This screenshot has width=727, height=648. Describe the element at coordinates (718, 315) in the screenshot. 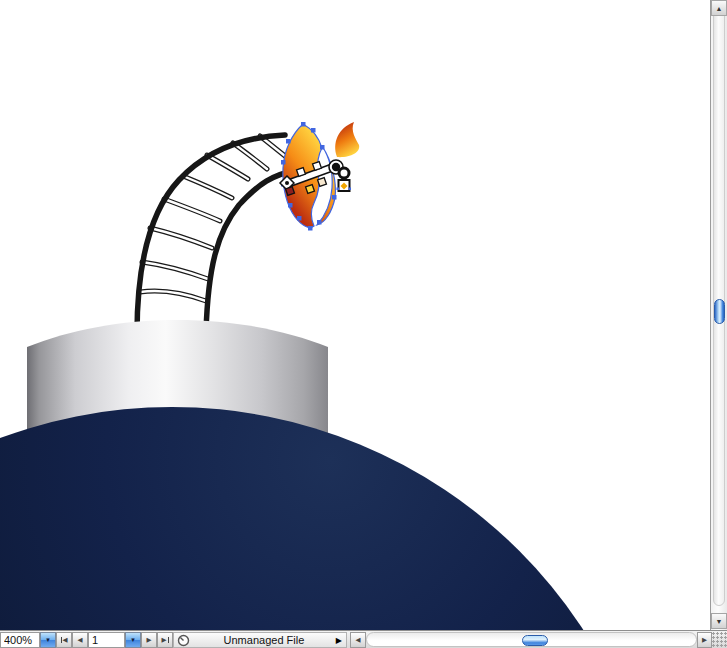

I see `vertical-scrollbar: ▲ ▼` at that location.